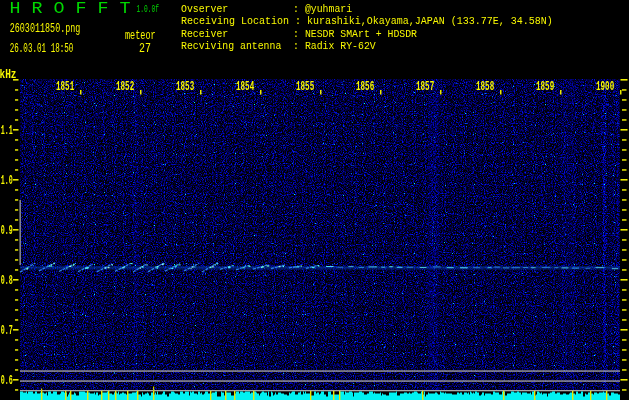 This screenshot has width=629, height=400. What do you see at coordinates (7, 230) in the screenshot?
I see `svg-text: 0.9` at bounding box center [7, 230].